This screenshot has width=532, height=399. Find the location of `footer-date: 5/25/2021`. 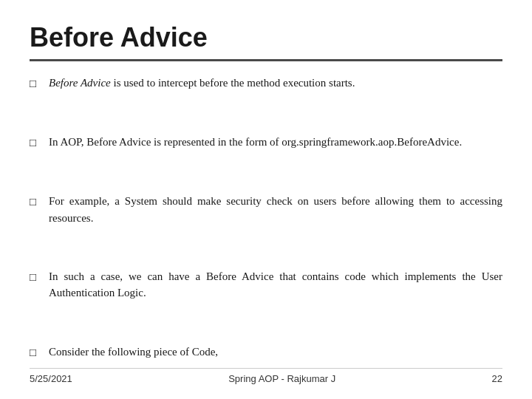

footer-date: 5/25/2021 is located at coordinates (51, 378).